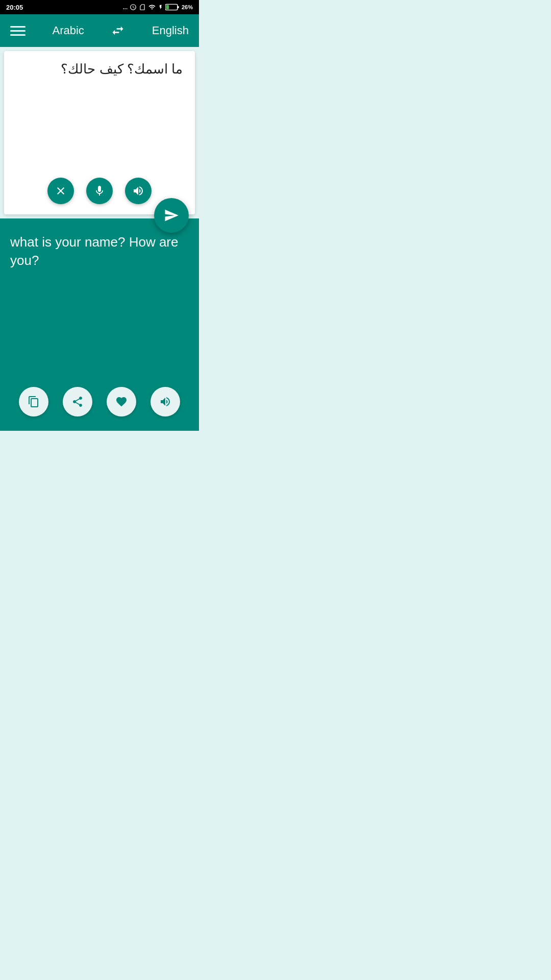 This screenshot has width=551, height=980. I want to click on swap-languages-button, so click(118, 31).